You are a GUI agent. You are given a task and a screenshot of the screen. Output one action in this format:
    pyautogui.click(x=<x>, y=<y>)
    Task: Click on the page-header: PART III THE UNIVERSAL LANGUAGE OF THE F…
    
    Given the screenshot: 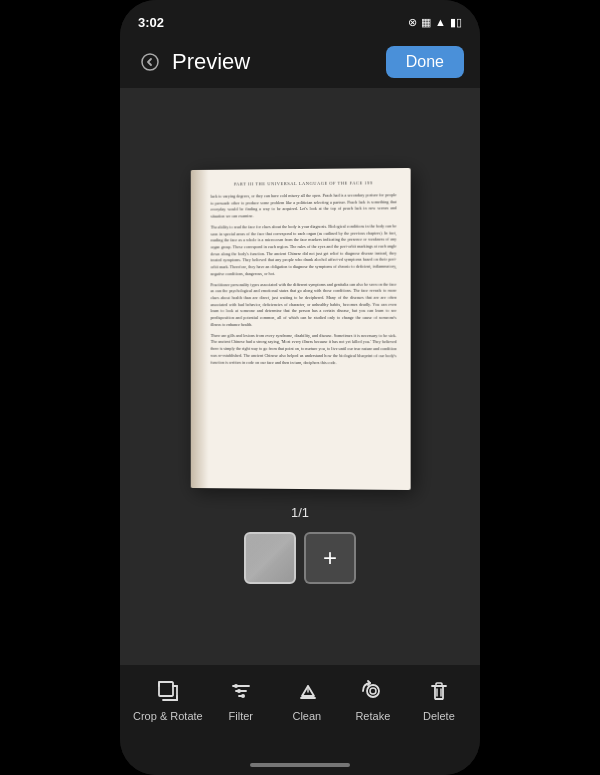 What is the action you would take?
    pyautogui.click(x=304, y=184)
    